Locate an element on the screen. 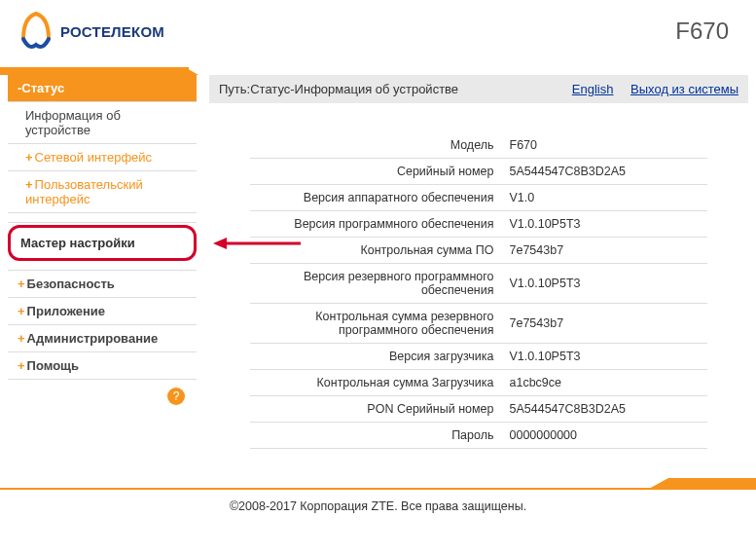 The height and width of the screenshot is (554, 756). table-row: Пароль0000000000 is located at coordinates (479, 436).